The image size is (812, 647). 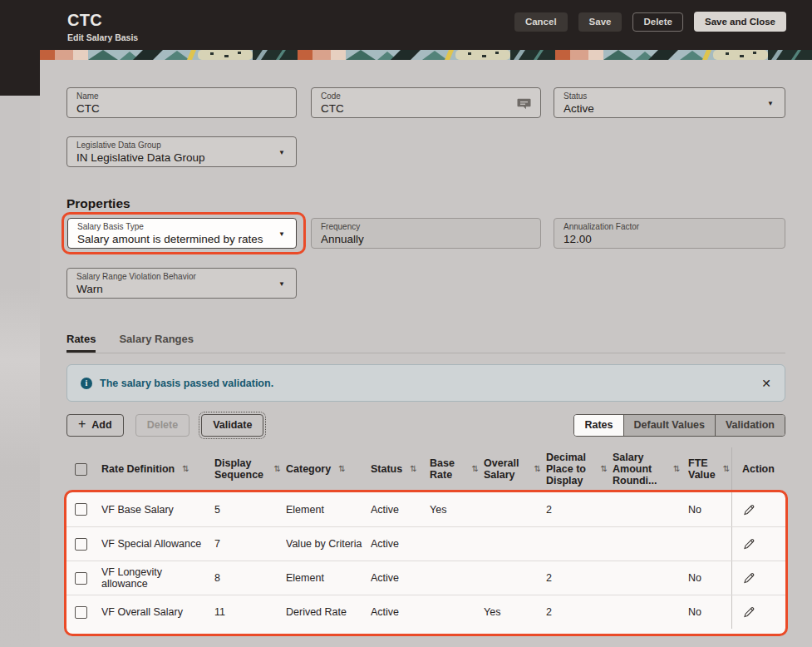 What do you see at coordinates (670, 96) in the screenshot?
I see `status-label: Status` at bounding box center [670, 96].